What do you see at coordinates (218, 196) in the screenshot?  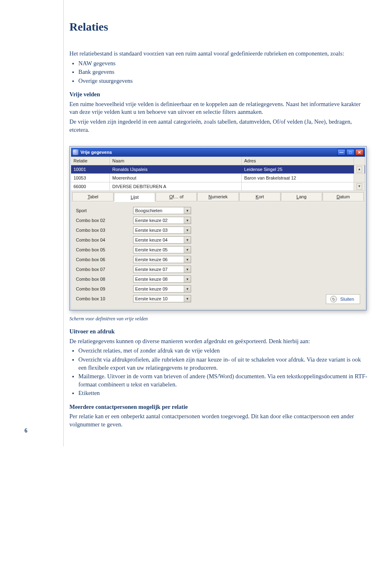 I see `tab-bar: Tabel Lijst Of… of Numeriek Kort Lang Da…` at bounding box center [218, 196].